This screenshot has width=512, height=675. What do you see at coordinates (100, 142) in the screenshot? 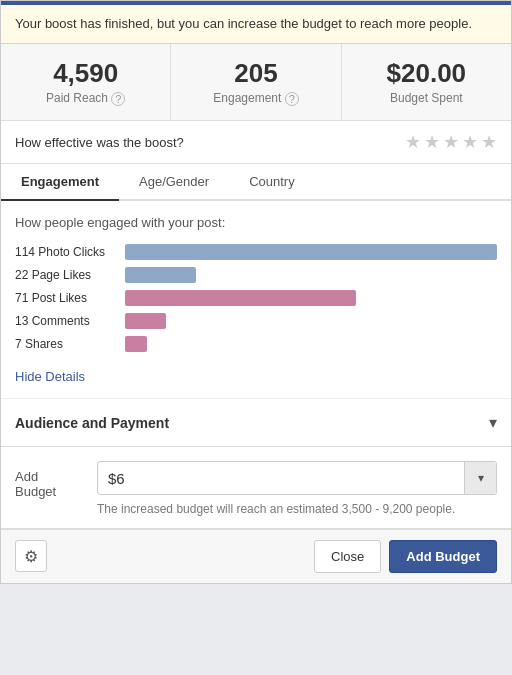
I see `effectiveness-label: How effective was the boost?` at bounding box center [100, 142].